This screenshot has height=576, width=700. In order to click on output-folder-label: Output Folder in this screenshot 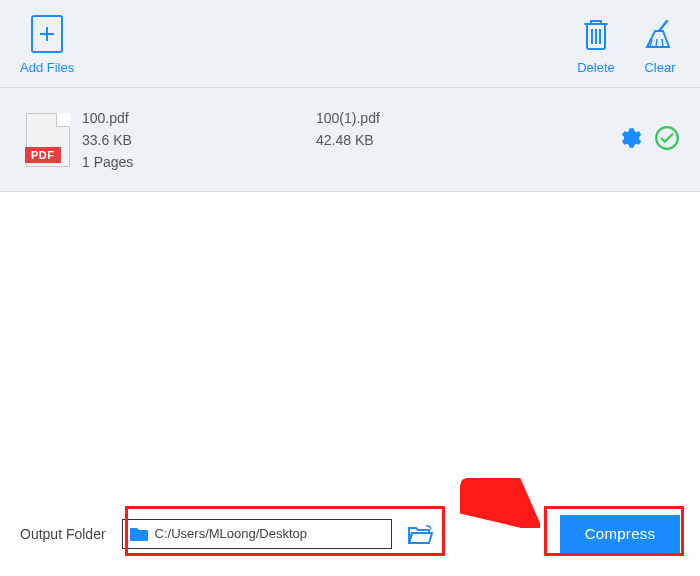, I will do `click(63, 534)`.